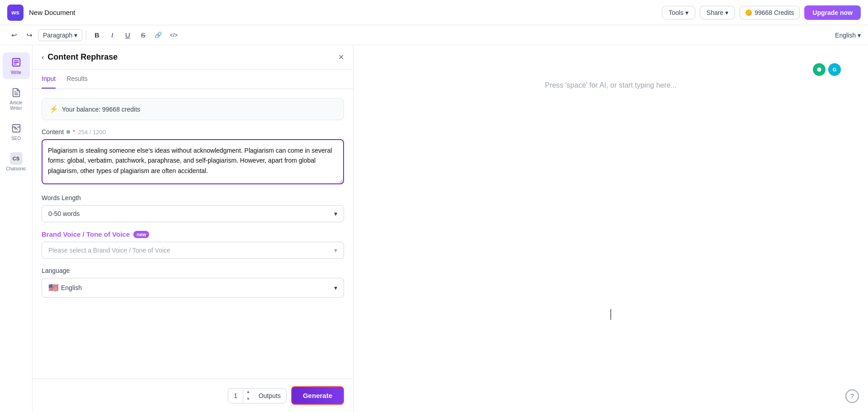 The image size is (868, 412). What do you see at coordinates (68, 132) in the screenshot?
I see `gray-dot-icon` at bounding box center [68, 132].